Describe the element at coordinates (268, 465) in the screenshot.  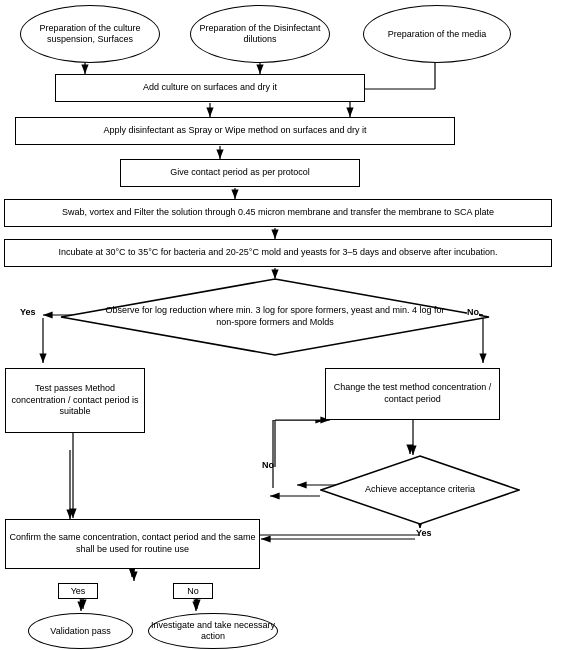
I see `label-no-diamond2: No` at that location.